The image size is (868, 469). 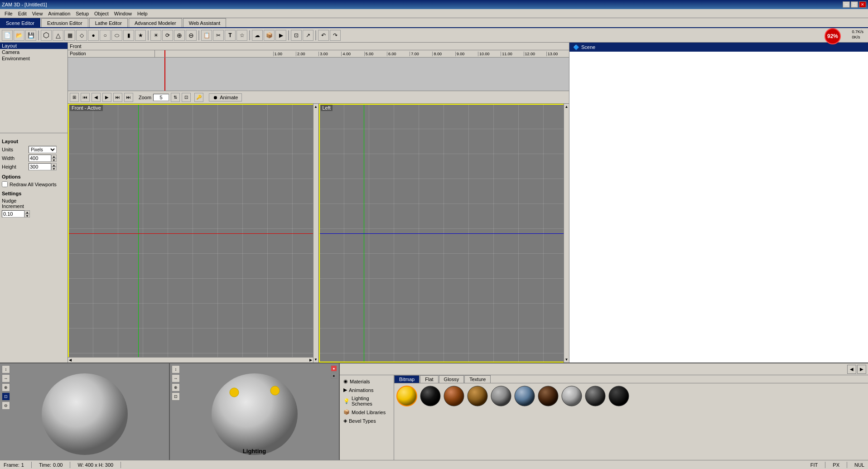 I want to click on menu-file: File, so click(x=9, y=14).